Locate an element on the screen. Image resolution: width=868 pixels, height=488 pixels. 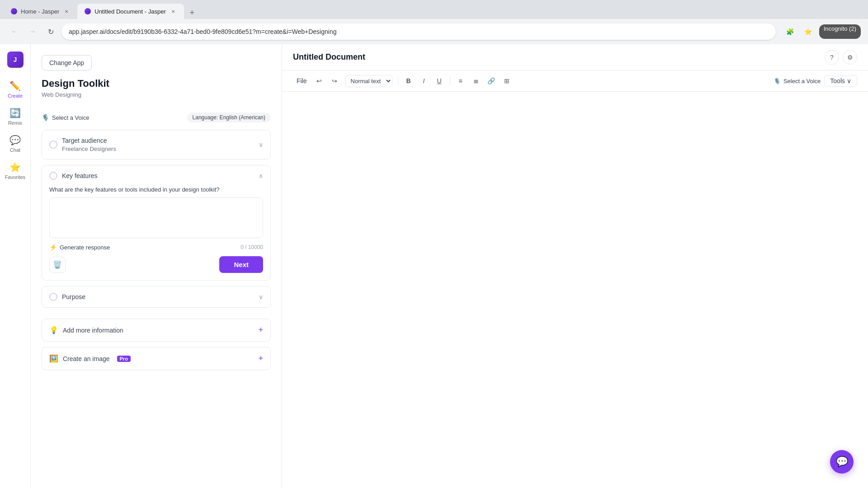
extensions-icon: 🧩 is located at coordinates (790, 32).